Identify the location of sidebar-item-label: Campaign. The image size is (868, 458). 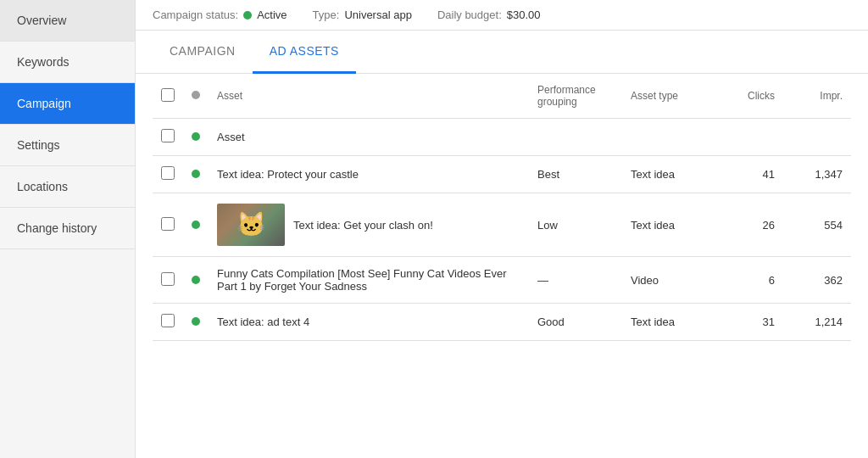
(44, 103).